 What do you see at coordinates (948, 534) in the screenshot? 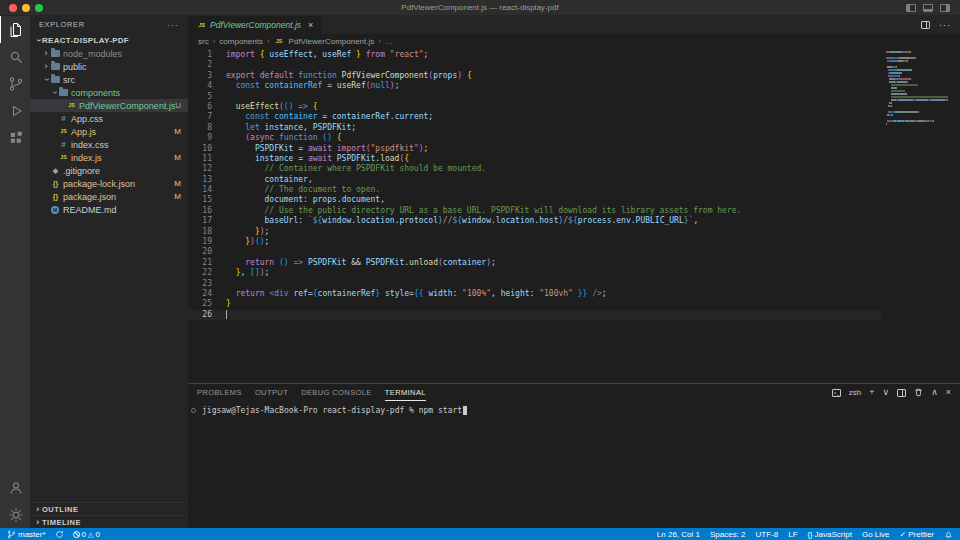
I see `notifications-bell-icon` at bounding box center [948, 534].